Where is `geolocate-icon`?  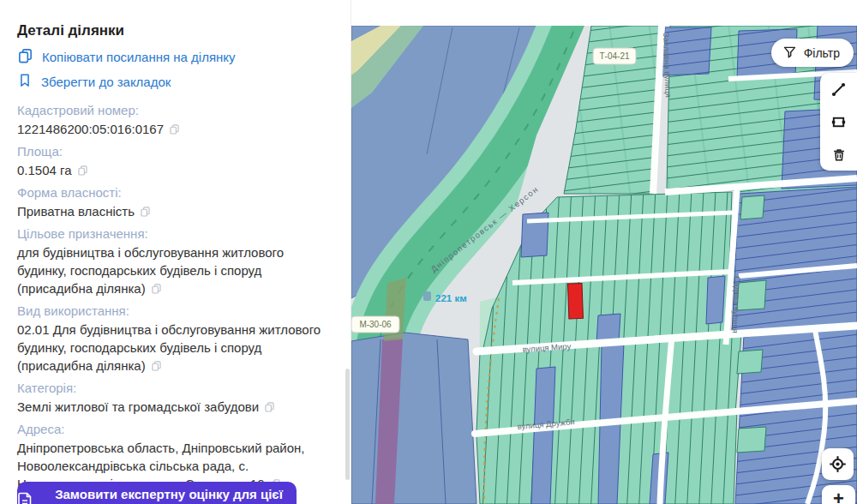
geolocate-icon is located at coordinates (838, 465).